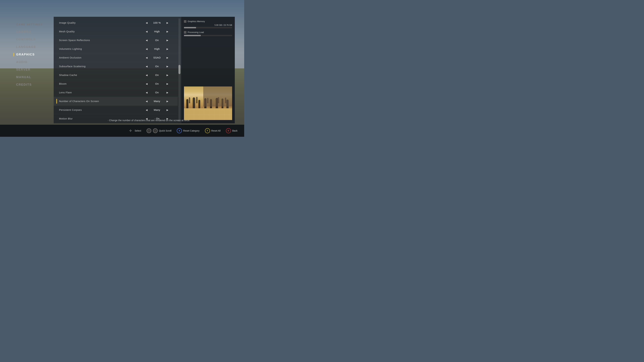 Image resolution: width=644 pixels, height=362 pixels. I want to click on setting-name: Lens Flare, so click(99, 92).